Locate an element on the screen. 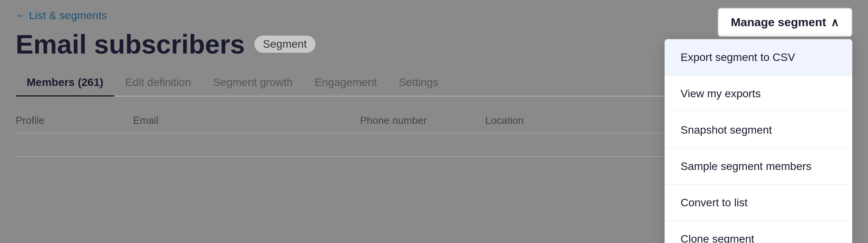 Image resolution: width=868 pixels, height=243 pixels. menu-item-clone-segment: Clone segment is located at coordinates (758, 232).